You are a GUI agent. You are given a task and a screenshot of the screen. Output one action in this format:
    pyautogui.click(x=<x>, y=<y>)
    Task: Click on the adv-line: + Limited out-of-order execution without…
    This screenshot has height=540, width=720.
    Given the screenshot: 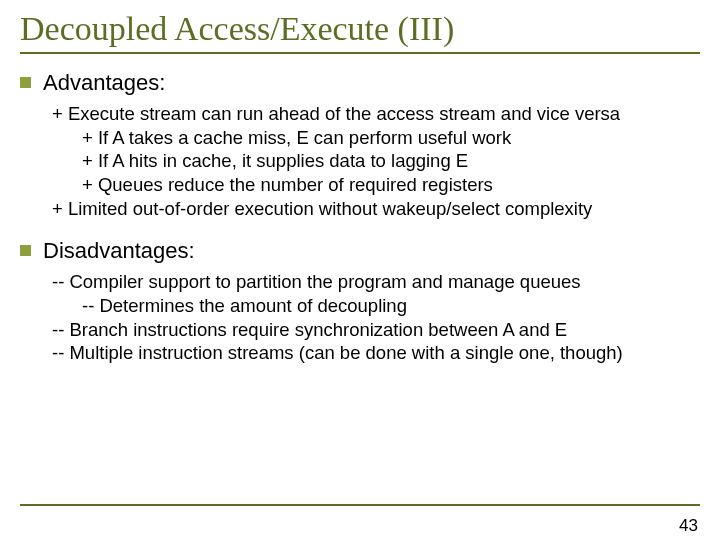 What is the action you would take?
    pyautogui.click(x=374, y=209)
    